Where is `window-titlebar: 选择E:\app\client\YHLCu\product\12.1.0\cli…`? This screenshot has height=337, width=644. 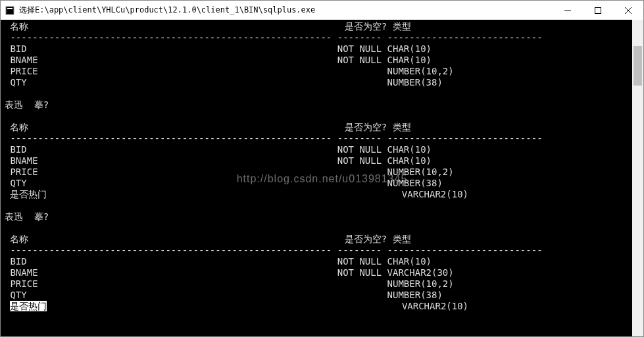 window-titlebar: 选择E:\app\client\YHLCu\product\12.1.0\cli… is located at coordinates (322, 11).